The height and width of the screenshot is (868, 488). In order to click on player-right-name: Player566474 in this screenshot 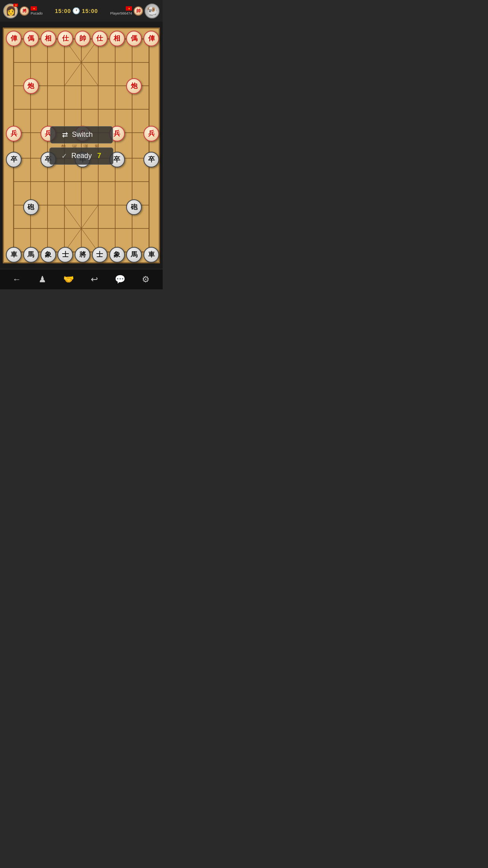, I will do `click(121, 13)`.